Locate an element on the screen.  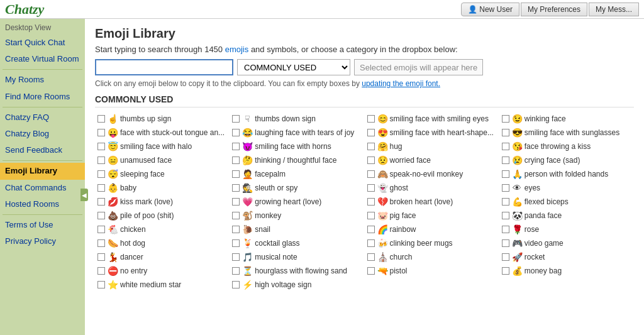
emoji-item: 🌈 rainbow is located at coordinates (432, 229).